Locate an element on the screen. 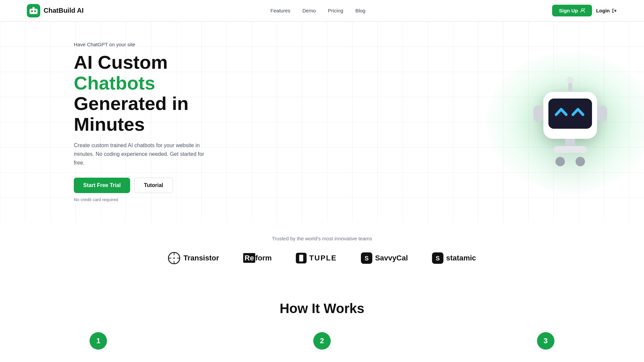  statamic-logo: S statamic is located at coordinates (454, 258).